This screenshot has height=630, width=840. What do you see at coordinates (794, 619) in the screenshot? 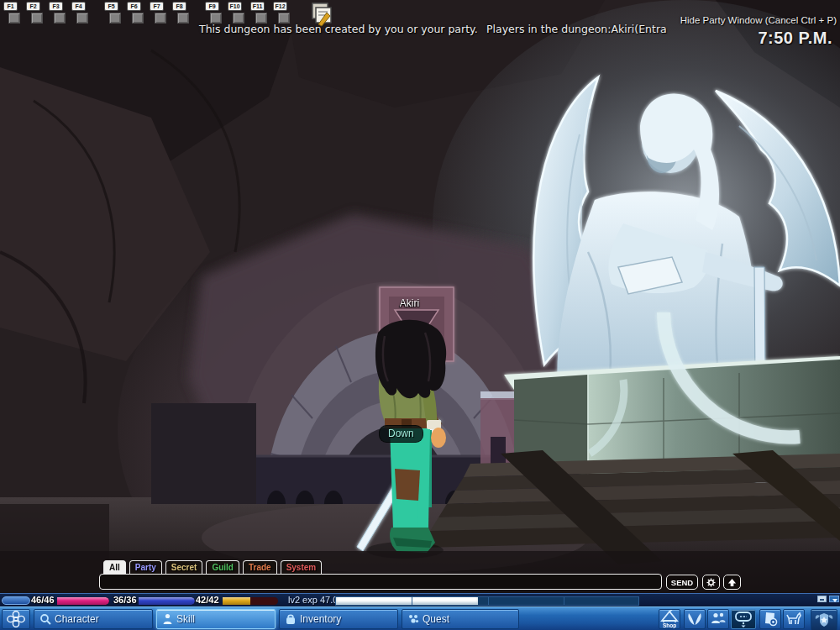
I see `pet-button` at bounding box center [794, 619].